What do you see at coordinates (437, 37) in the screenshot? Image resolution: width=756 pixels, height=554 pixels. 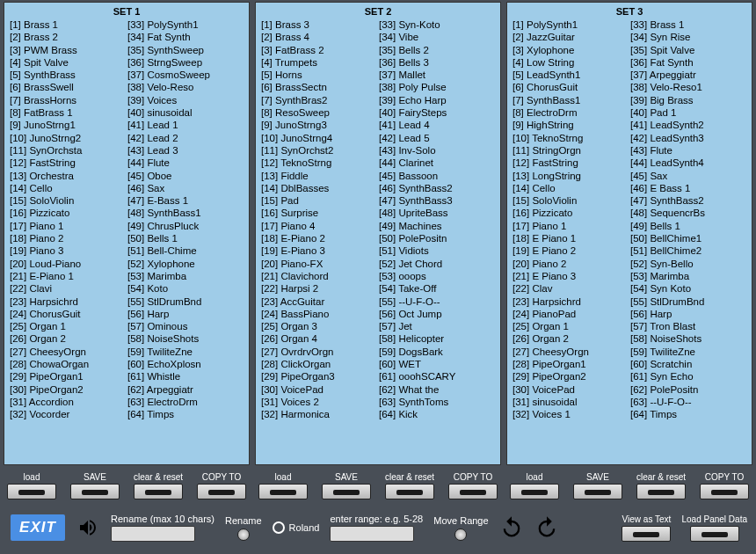 I see `list-item: [34] Vibe` at bounding box center [437, 37].